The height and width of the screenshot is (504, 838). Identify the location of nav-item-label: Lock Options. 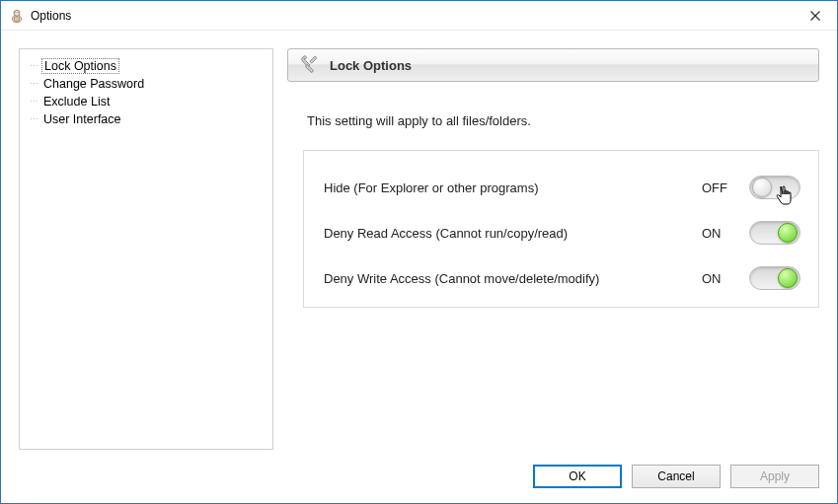
(81, 66).